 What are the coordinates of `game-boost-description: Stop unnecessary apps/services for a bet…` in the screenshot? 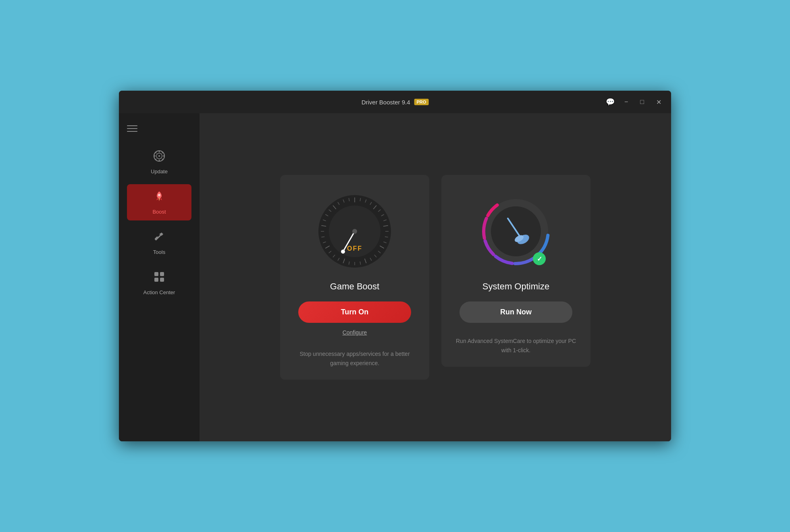 It's located at (355, 359).